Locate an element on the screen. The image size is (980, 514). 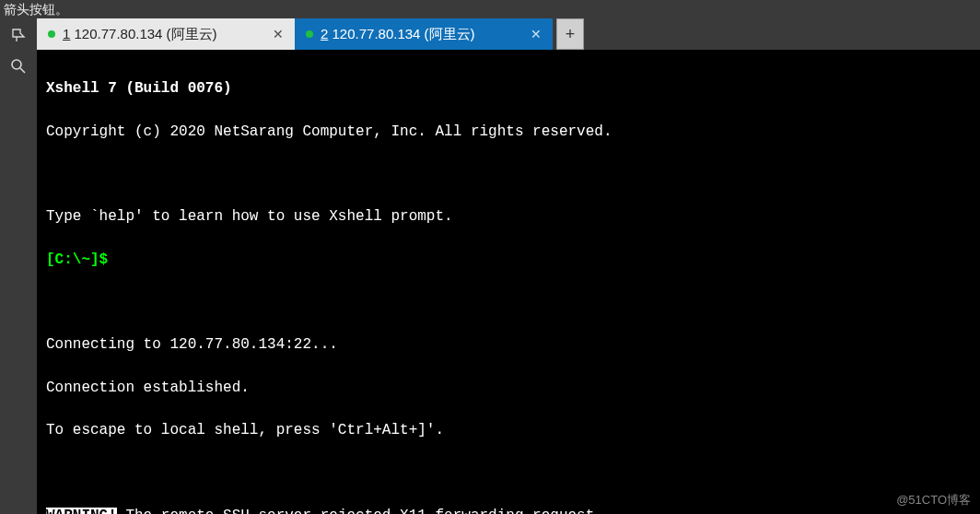
terminal-line: Connecting to 120.77.80.134:22... is located at coordinates (508, 345).